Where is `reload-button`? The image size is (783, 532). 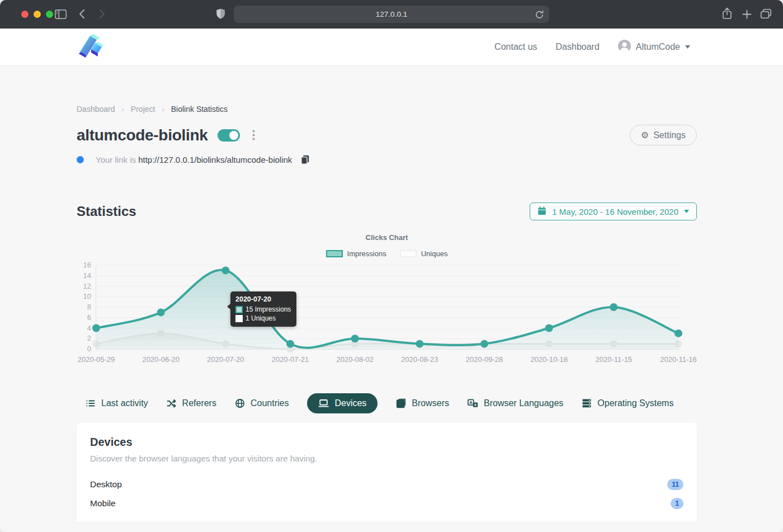
reload-button is located at coordinates (539, 15).